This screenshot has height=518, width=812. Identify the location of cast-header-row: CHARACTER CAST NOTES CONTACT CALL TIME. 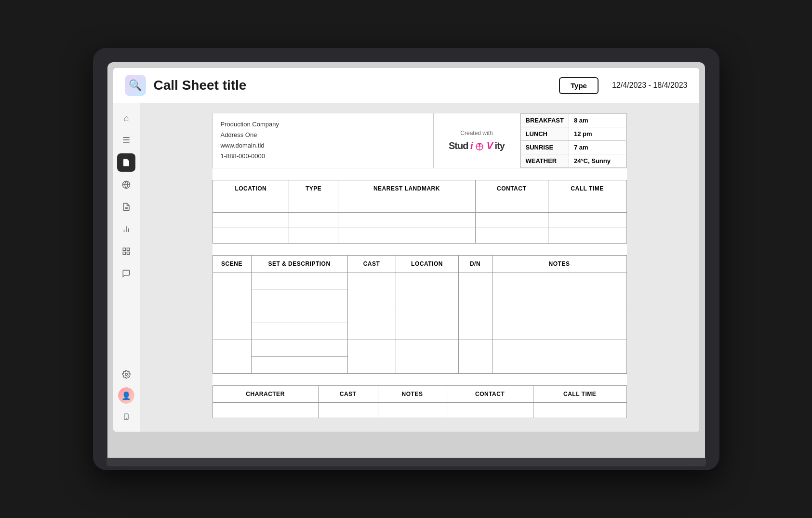
(419, 395).